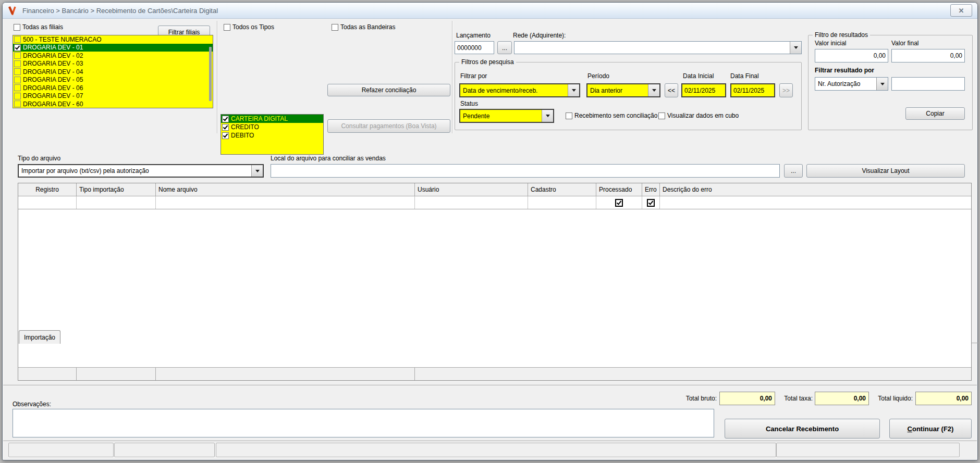 This screenshot has width=980, height=463. I want to click on lancamento-browse-button: ..., so click(505, 48).